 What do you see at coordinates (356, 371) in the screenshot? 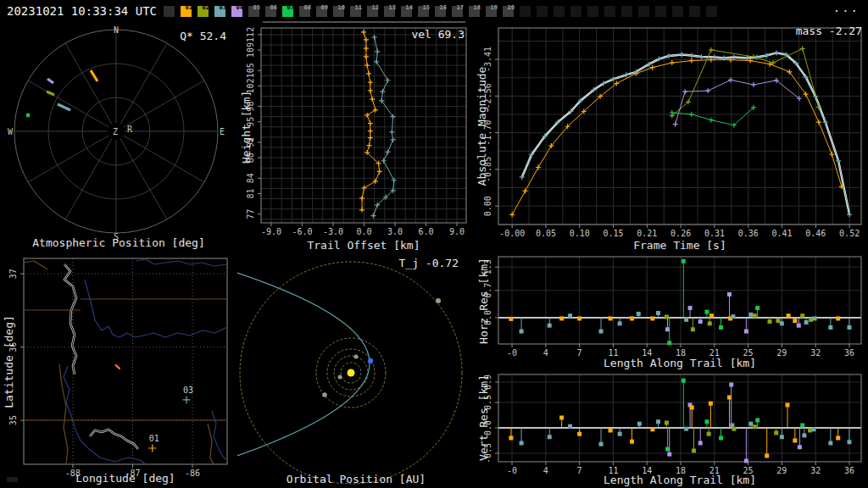
I see `orbital-plot` at bounding box center [356, 371].